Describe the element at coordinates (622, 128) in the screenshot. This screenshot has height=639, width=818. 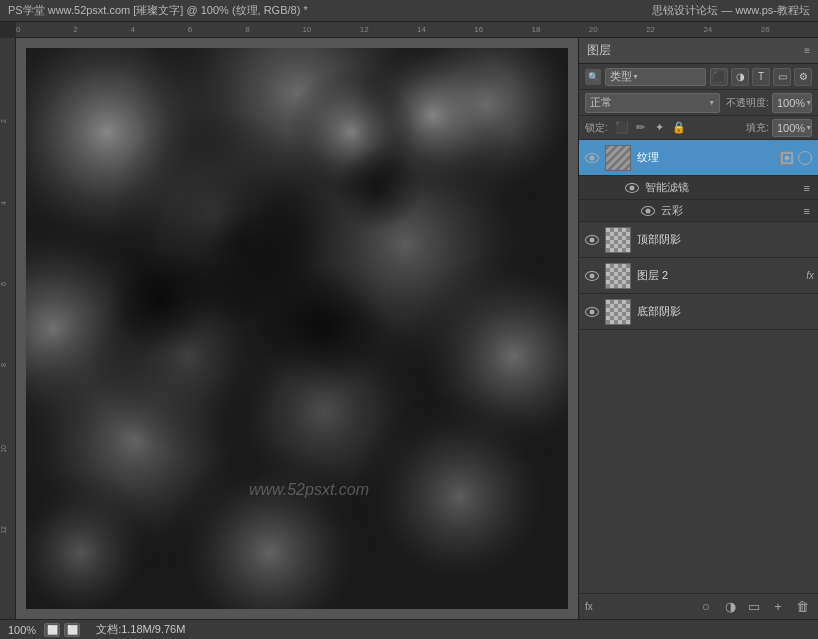
I see `lock-transparent-icon: ⬛` at that location.